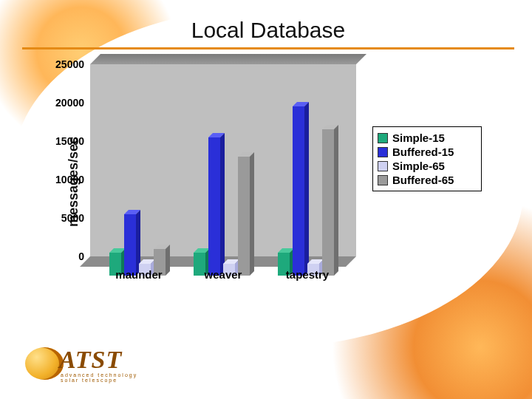 The height and width of the screenshot is (399, 532). I want to click on legend-label: Buffered-15, so click(423, 152).